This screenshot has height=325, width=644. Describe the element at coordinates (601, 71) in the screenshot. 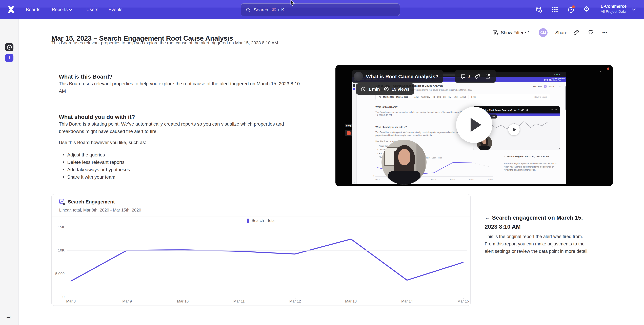

I see `collapse-chevron-icon: ⌄` at that location.